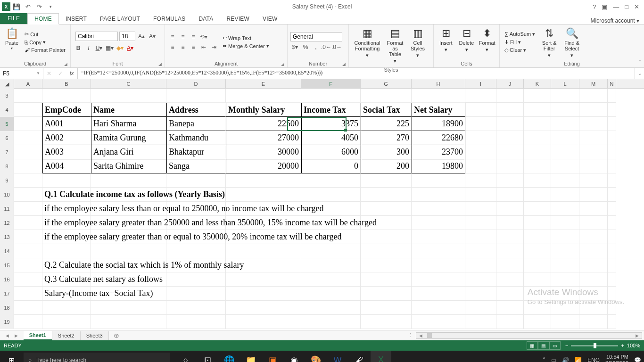 Image resolution: width=644 pixels, height=362 pixels. I want to click on cell: Sanga, so click(196, 166).